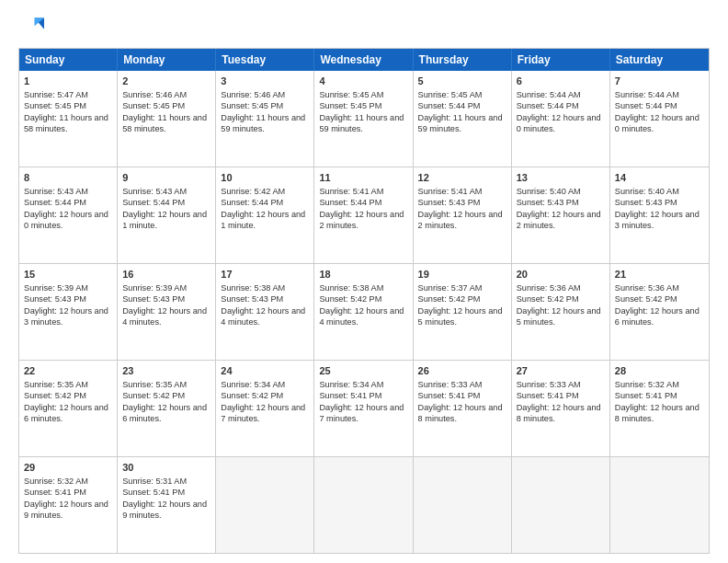 The height and width of the screenshot is (563, 728). Describe the element at coordinates (660, 60) in the screenshot. I see `day-header: Saturday` at that location.